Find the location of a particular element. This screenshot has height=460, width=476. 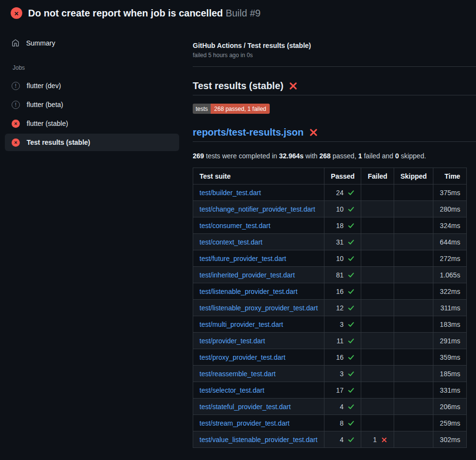

table-row: test/inherited_provider_test.dart81 1.06… is located at coordinates (330, 275).